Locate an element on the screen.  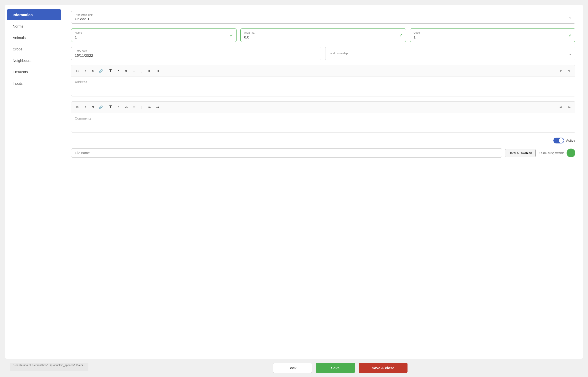
name-label: Name is located at coordinates (154, 33).